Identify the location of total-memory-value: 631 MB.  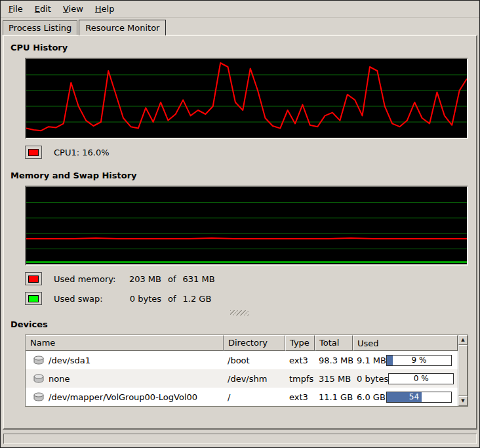
(199, 279).